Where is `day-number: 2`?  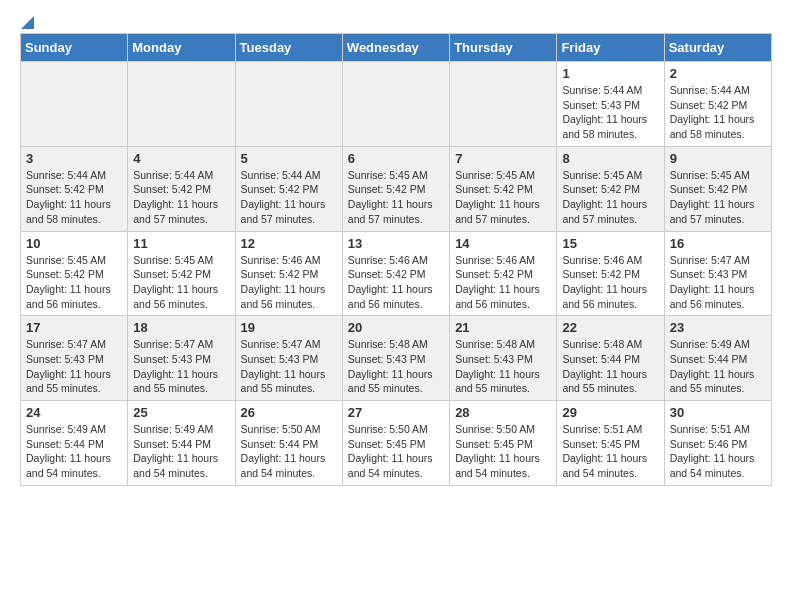
day-number: 2 is located at coordinates (718, 74).